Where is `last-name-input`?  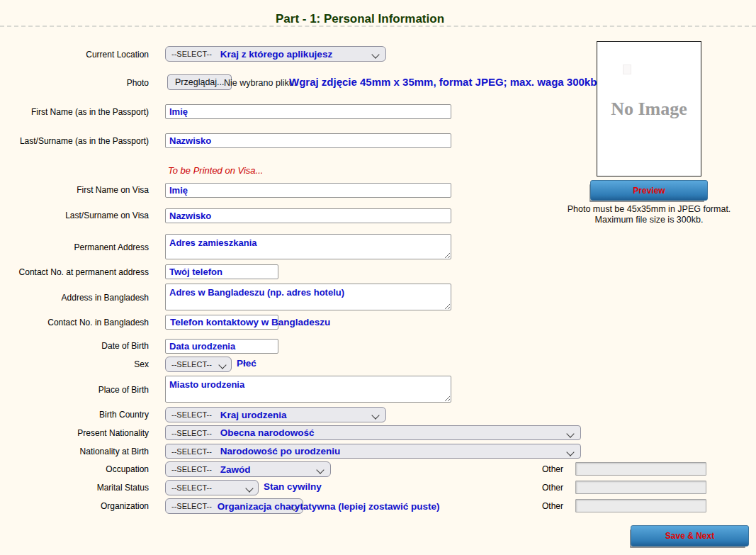
last-name-input is located at coordinates (308, 140).